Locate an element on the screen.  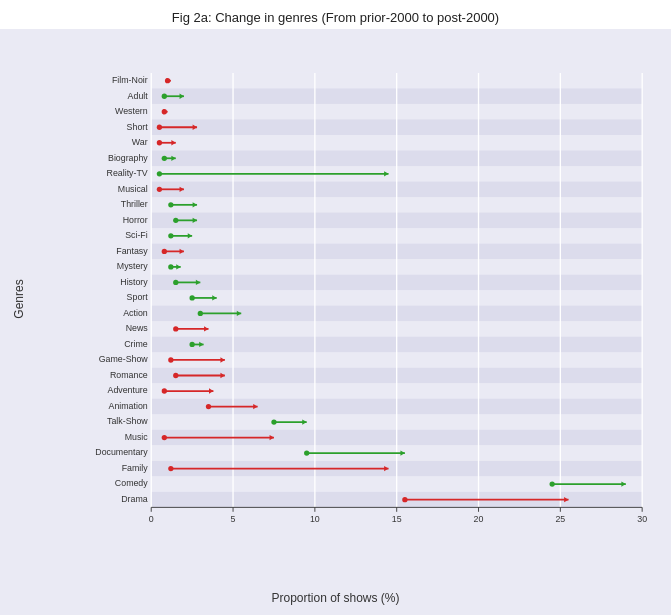
svg-text: Comedy is located at coordinates (132, 483).